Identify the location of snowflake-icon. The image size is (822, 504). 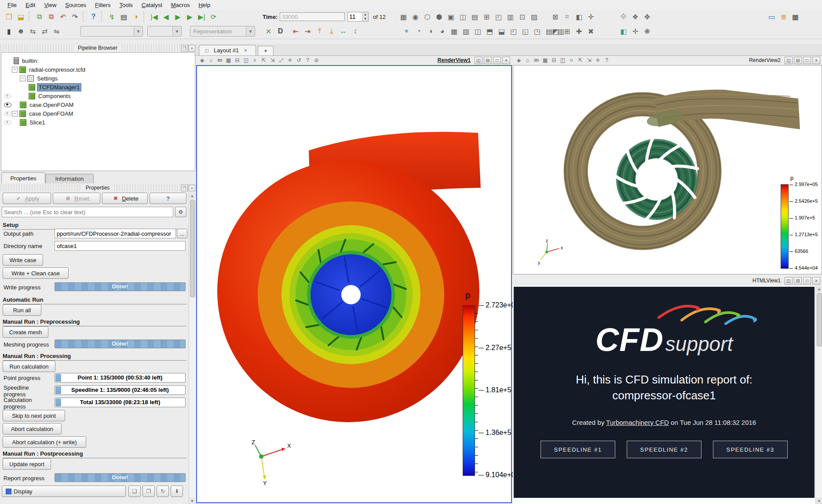
(647, 31).